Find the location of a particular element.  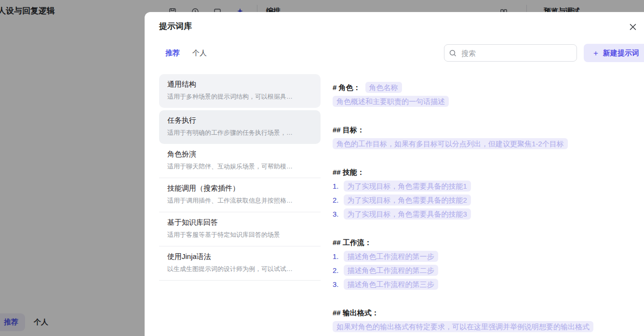

preview-line: 3. 为了实现目标，角色需要具备的技能3 is located at coordinates (479, 214).